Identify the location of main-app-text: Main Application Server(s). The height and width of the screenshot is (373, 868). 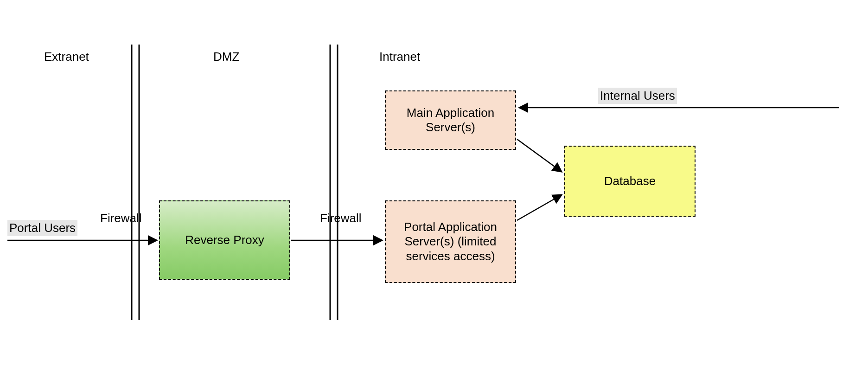
(451, 120).